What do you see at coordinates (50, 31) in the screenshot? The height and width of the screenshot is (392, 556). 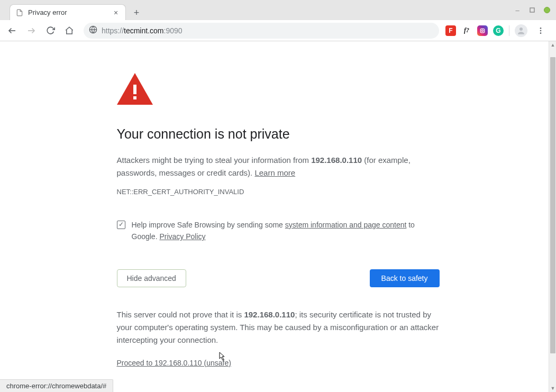 I see `reload-button` at bounding box center [50, 31].